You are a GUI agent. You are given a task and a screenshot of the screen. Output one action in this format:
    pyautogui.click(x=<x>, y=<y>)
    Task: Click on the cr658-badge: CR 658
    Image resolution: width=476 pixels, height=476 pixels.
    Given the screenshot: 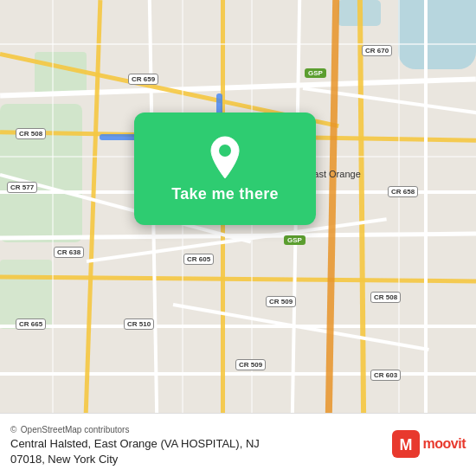 What is the action you would take?
    pyautogui.click(x=403, y=192)
    